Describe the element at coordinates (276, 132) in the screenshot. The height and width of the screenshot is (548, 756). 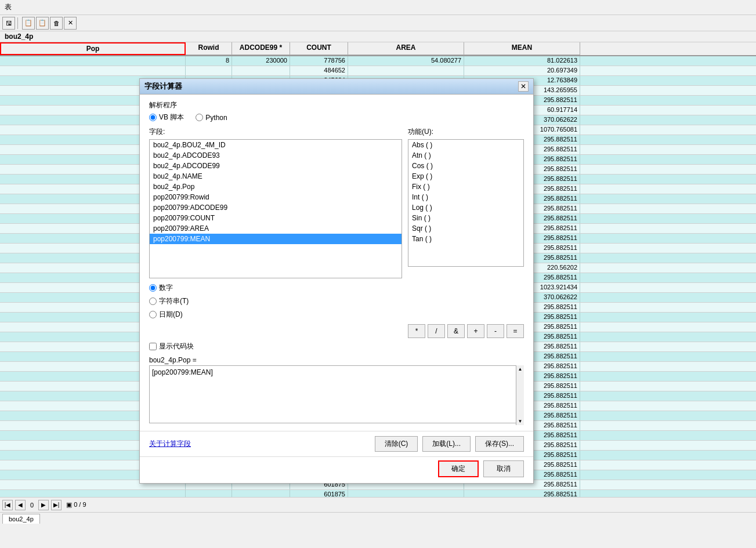
I see `fields-label: 字段:` at that location.